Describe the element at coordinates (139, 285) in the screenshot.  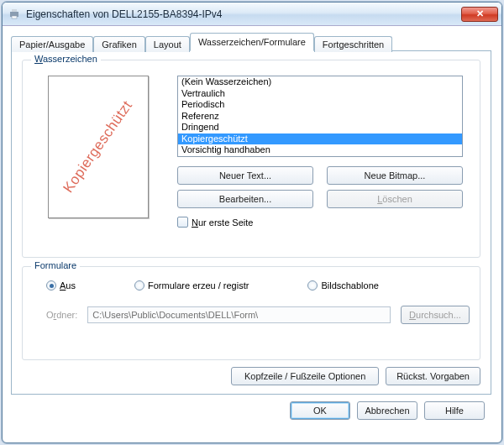
I see `radio-create-indicator` at that location.